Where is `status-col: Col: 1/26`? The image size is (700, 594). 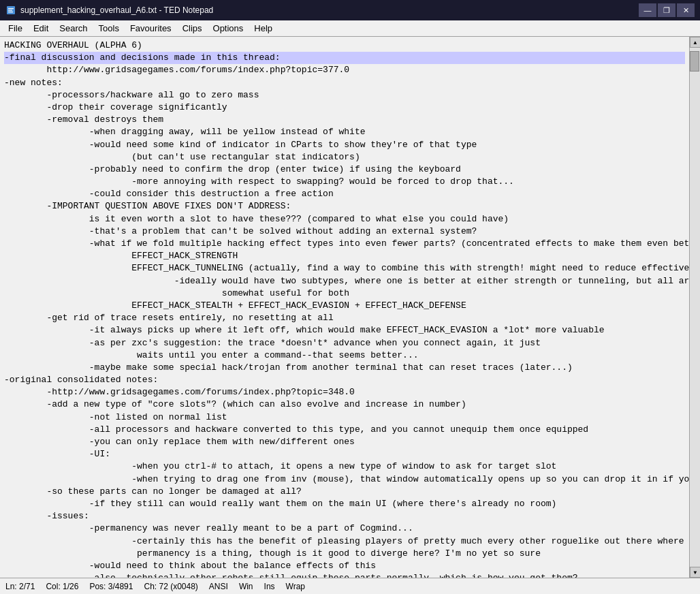 status-col: Col: 1/26 is located at coordinates (62, 587).